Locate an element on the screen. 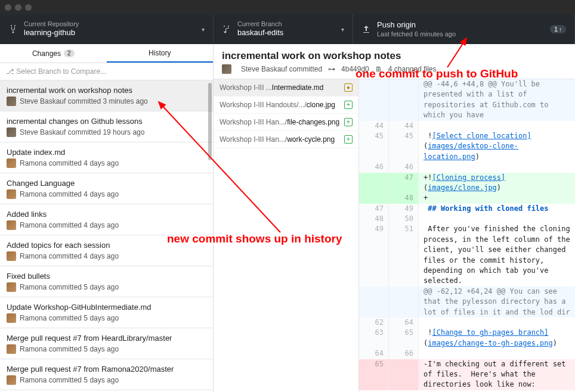  repo-selector: Current Repository learning-github ▾ is located at coordinates (107, 29).